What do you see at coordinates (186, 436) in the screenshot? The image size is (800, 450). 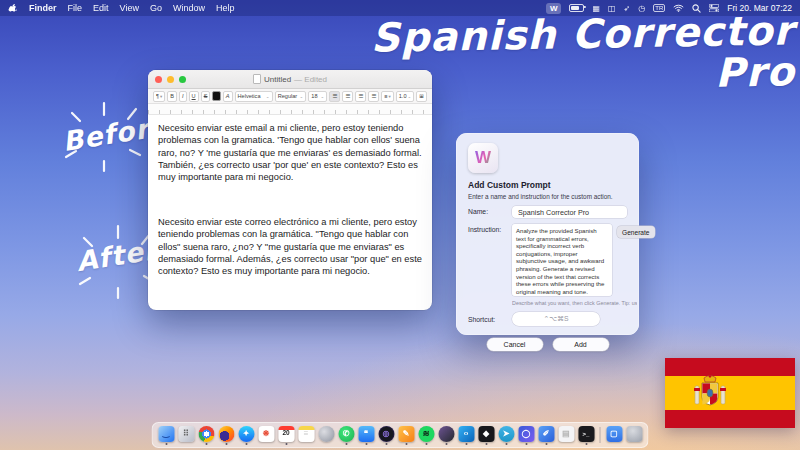 I see `dock-item-launchpad: ⠿` at bounding box center [186, 436].